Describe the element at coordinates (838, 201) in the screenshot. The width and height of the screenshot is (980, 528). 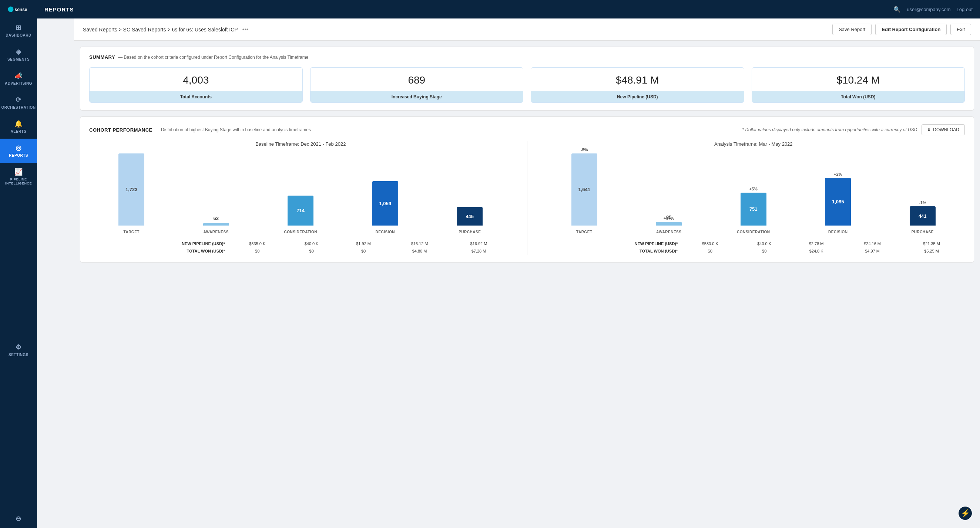
I see `bar-value-3: 1,085` at that location.